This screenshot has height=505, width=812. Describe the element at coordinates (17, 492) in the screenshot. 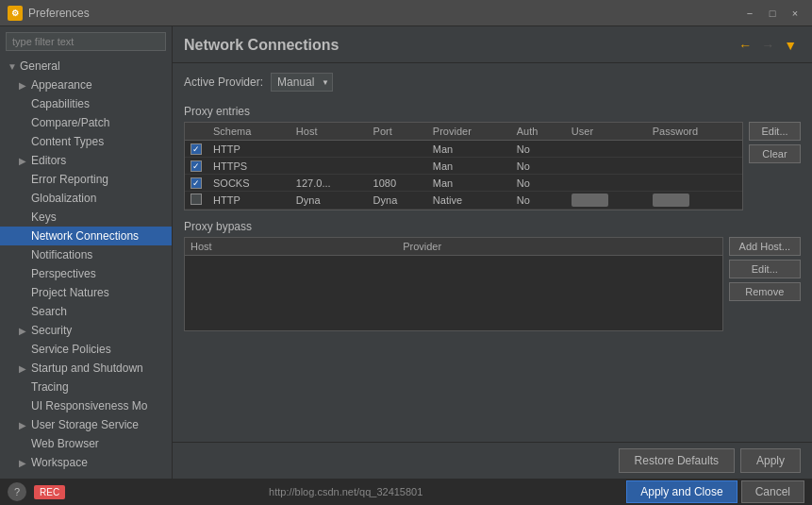

I see `help-button: ?` at that location.